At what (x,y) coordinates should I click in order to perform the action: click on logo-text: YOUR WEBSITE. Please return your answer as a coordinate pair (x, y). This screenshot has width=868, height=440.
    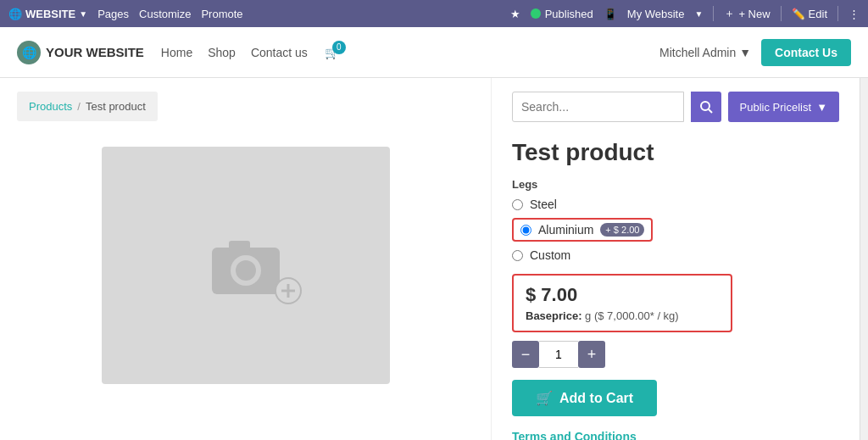
    Looking at the image, I should click on (95, 53).